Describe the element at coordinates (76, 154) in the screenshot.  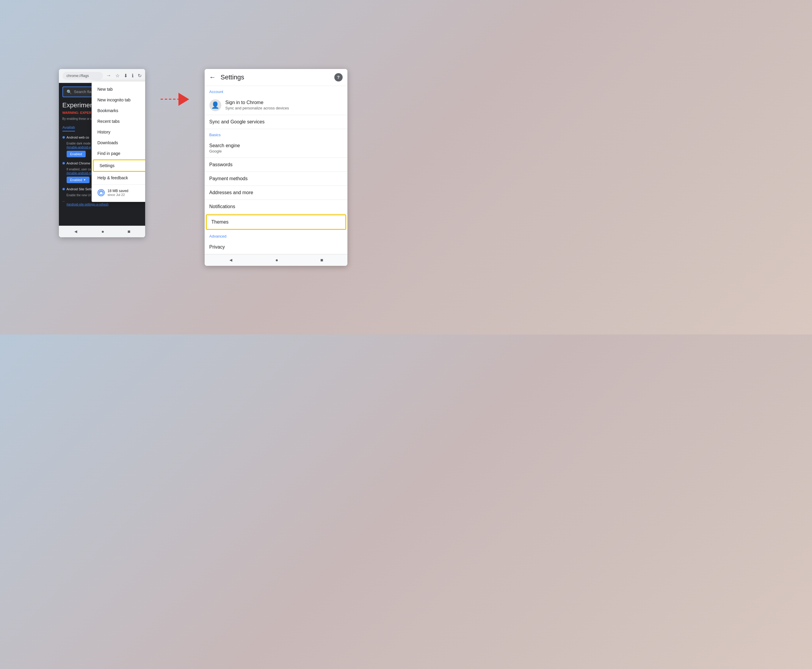
I see `flag-btn-1: Enabled` at that location.